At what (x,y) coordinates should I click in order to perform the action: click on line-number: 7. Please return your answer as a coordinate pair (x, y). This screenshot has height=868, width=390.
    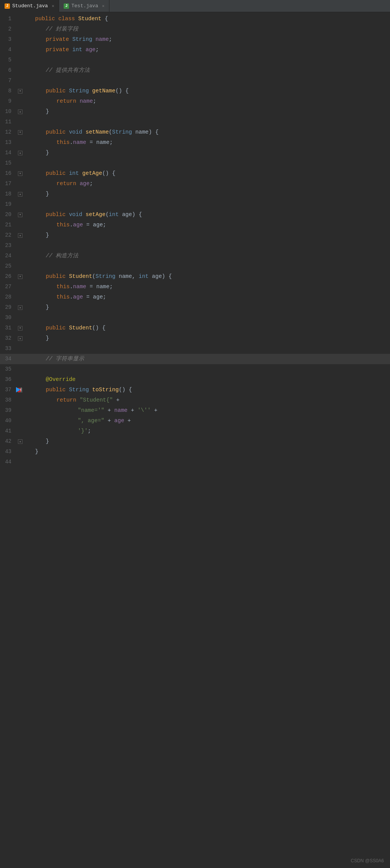
    Looking at the image, I should click on (8, 81).